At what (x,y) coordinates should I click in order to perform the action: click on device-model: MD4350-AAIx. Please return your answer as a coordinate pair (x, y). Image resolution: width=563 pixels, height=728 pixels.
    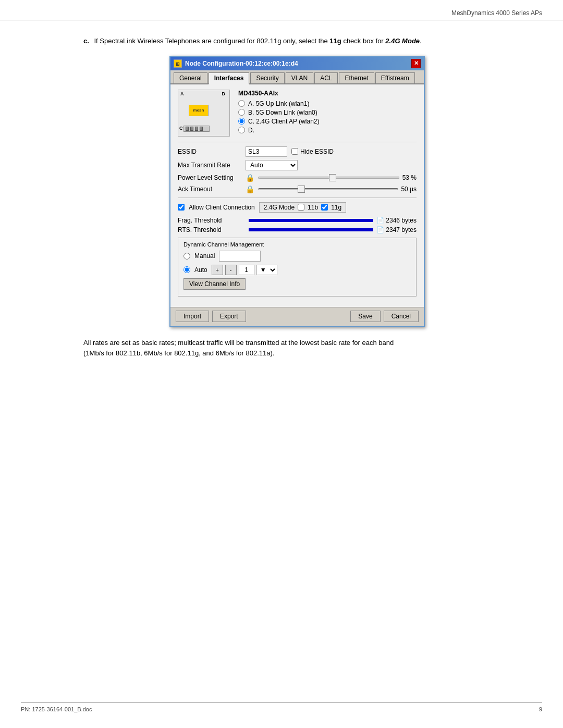
    Looking at the image, I should click on (327, 93).